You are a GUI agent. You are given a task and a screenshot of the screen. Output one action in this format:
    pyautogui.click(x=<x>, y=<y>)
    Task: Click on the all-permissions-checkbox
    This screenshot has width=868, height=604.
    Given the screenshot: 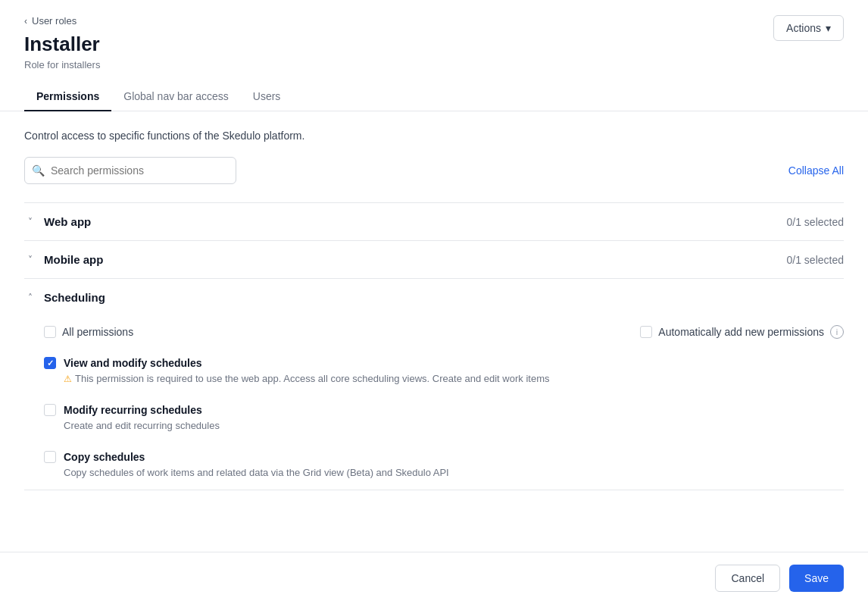 What is the action you would take?
    pyautogui.click(x=50, y=332)
    